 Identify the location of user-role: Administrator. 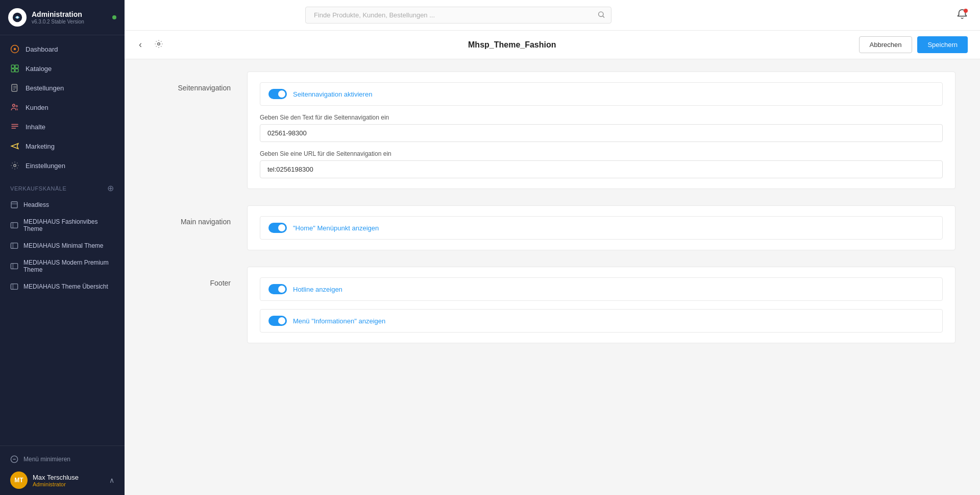
(68, 484).